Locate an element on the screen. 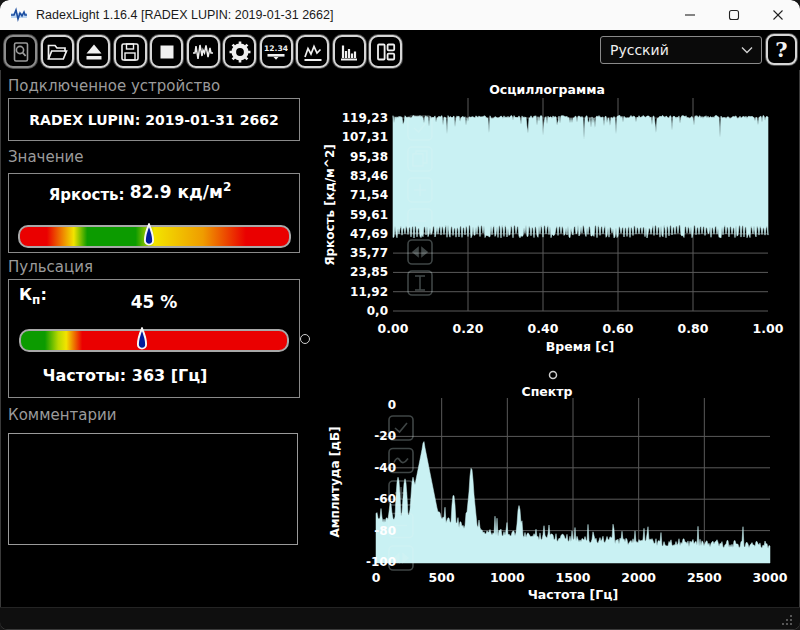 Image resolution: width=800 pixels, height=630 pixels. x-tick-label: 0.20 is located at coordinates (468, 328).